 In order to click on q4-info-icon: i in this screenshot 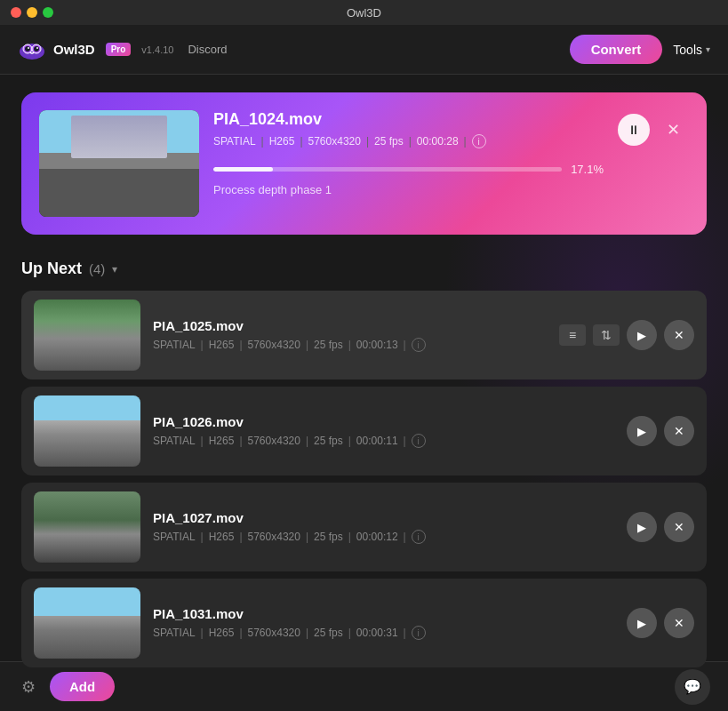, I will do `click(419, 633)`.